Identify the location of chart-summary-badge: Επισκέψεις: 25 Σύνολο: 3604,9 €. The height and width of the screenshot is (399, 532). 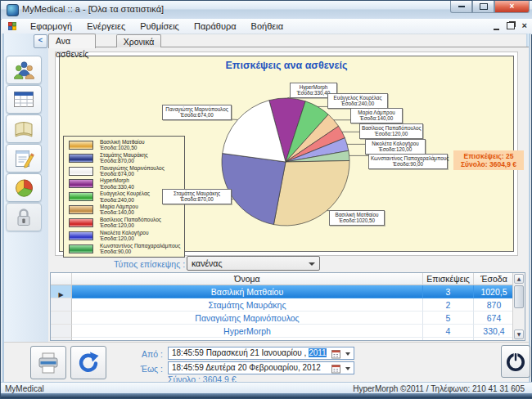
(489, 160).